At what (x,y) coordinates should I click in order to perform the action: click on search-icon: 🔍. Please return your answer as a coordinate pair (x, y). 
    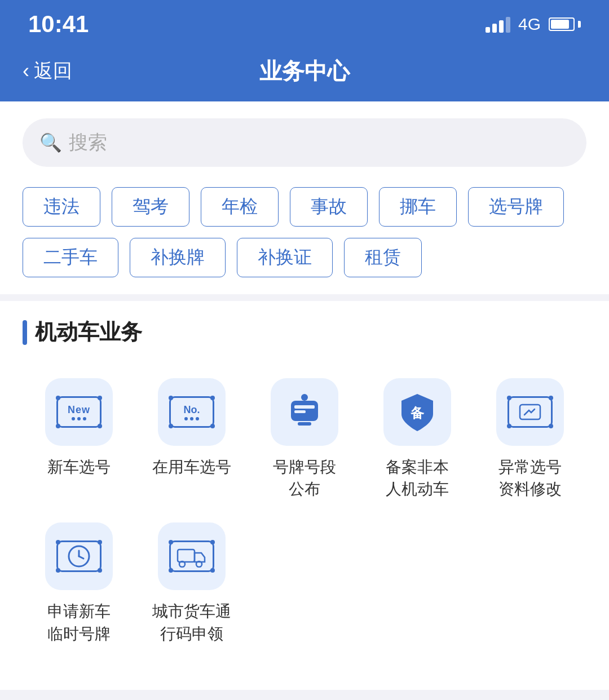
    Looking at the image, I should click on (51, 143).